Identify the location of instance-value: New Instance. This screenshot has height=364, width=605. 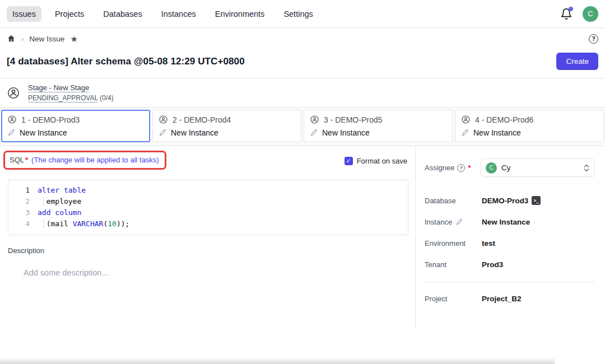
(506, 222).